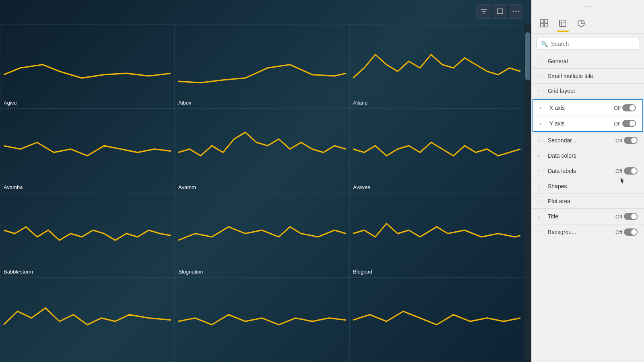 The image size is (644, 362). Describe the element at coordinates (582, 232) in the screenshot. I see `section-background-label: Backgrou...` at that location.